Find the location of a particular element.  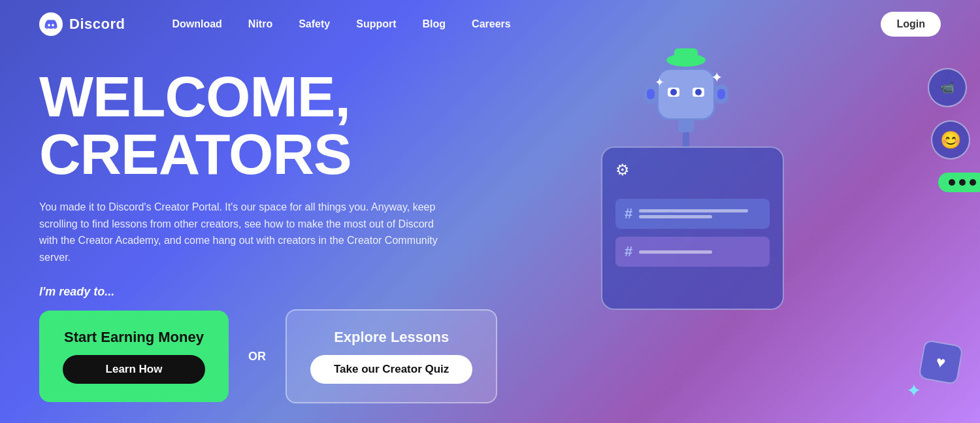

or-divider: OR is located at coordinates (257, 357).